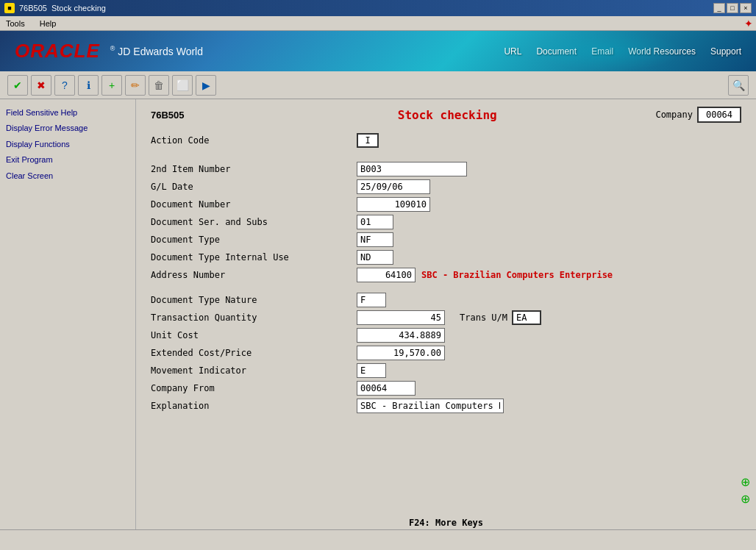 This screenshot has height=550, width=756. Describe the element at coordinates (195, 115) in the screenshot. I see `program-id: 76B505` at that location.